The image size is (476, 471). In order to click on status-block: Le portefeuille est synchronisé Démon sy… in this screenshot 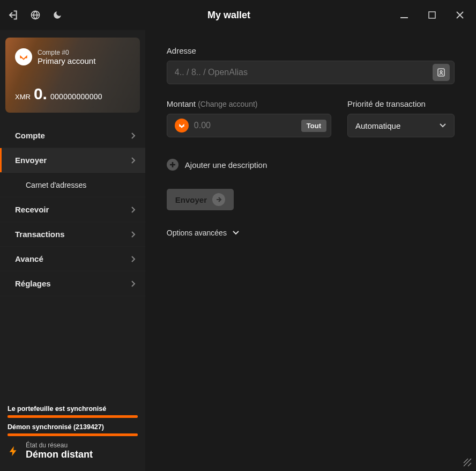, I will do `click(73, 435)`.